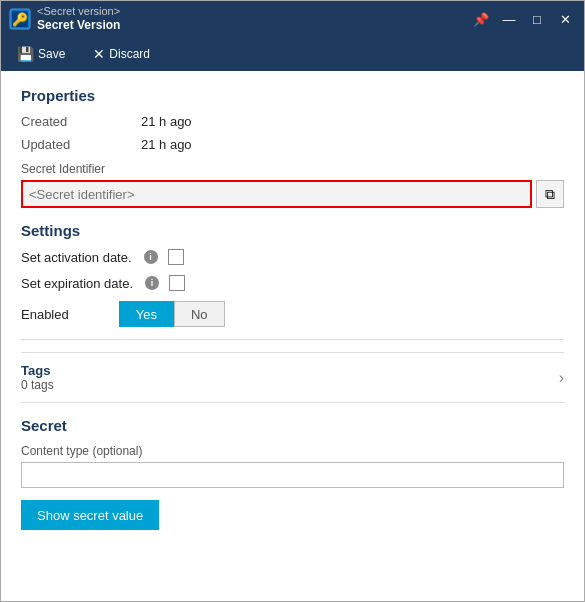 The width and height of the screenshot is (585, 602). What do you see at coordinates (38, 385) in the screenshot?
I see `tags-count: 0 tags` at bounding box center [38, 385].